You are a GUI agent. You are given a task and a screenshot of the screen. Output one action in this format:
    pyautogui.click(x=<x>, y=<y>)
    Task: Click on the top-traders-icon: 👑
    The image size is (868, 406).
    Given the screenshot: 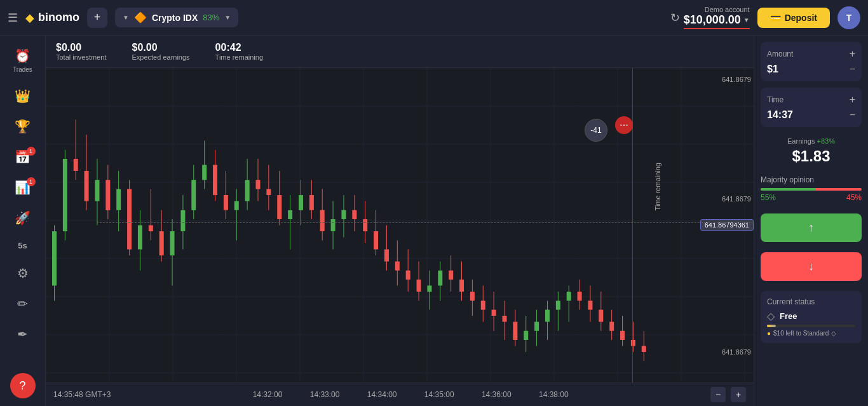 What is the action you would take?
    pyautogui.click(x=23, y=96)
    